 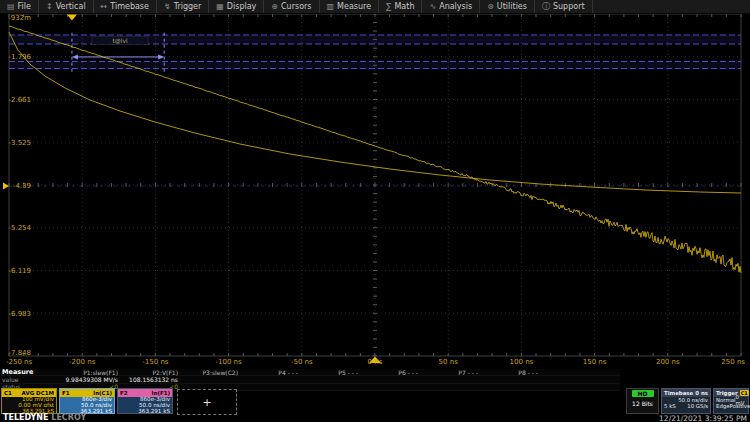 What do you see at coordinates (20, 143) in the screenshot?
I see `y-axis-label: -3.525` at bounding box center [20, 143].